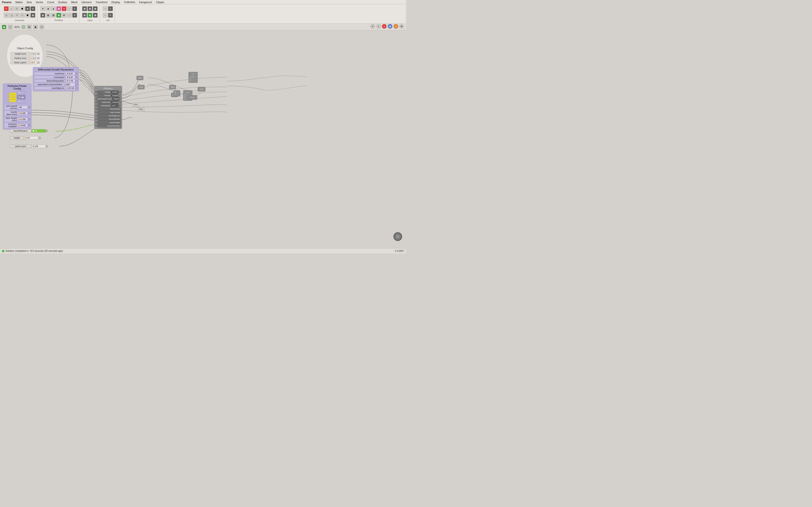 This screenshot has height=507, width=812. Describe the element at coordinates (48, 9) in the screenshot. I see `toolbar-prim2: ◈` at that location.